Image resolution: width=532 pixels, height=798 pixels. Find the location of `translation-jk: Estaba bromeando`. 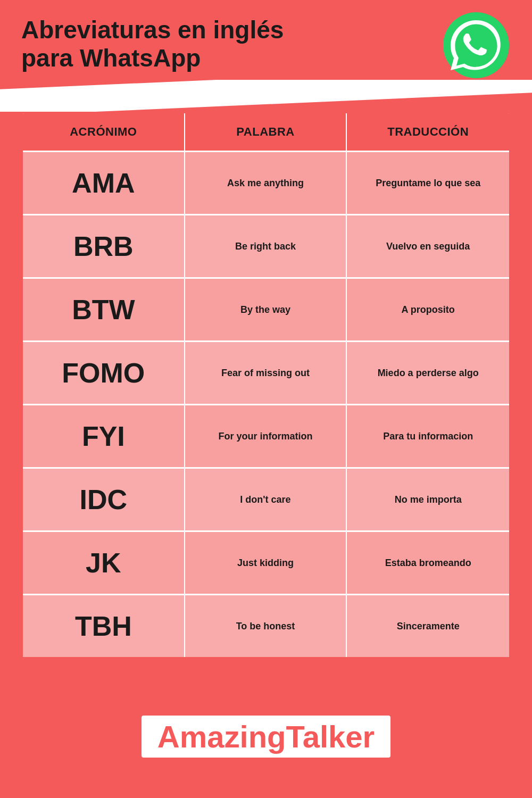

translation-jk: Estaba bromeando is located at coordinates (428, 563).